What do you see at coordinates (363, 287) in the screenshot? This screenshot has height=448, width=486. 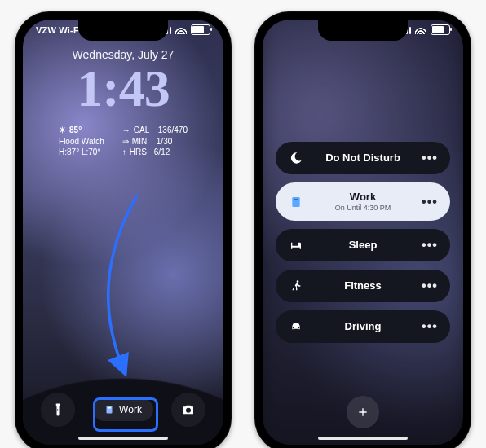 I see `focus-item-title: Fitness` at bounding box center [363, 287].